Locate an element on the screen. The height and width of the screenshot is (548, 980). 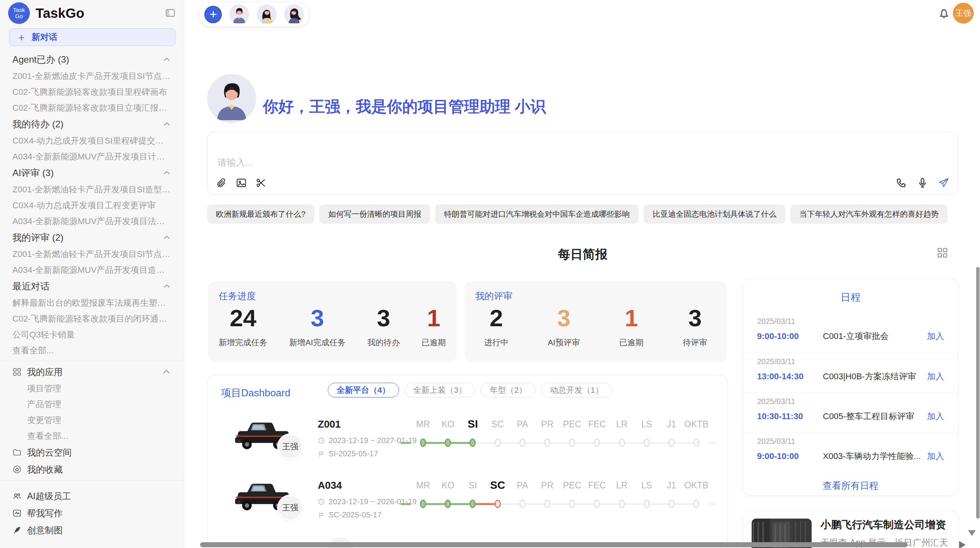
sidebar-item: A034-全新新能源MUV产品开发项目计划变更表编写 is located at coordinates (92, 156).